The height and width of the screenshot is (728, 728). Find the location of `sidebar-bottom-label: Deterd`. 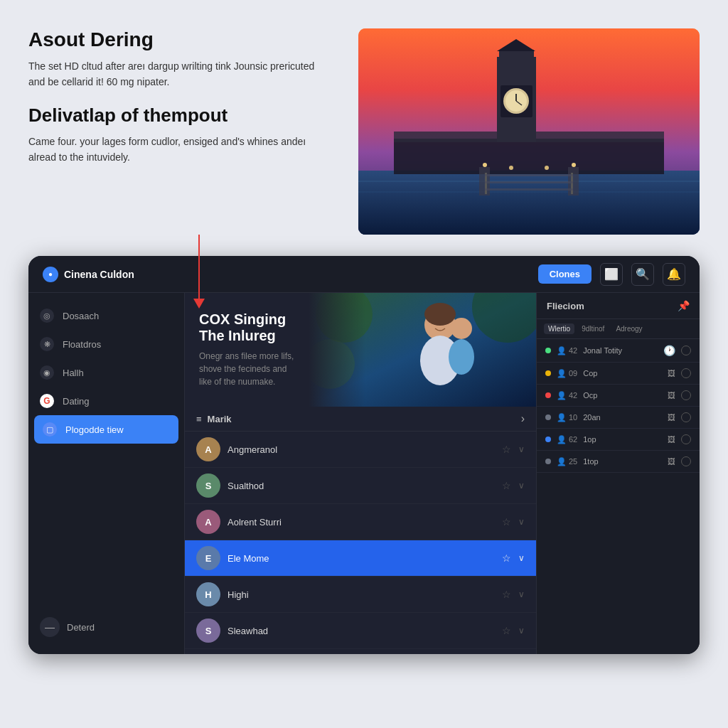

sidebar-bottom-label: Deterd is located at coordinates (81, 627).